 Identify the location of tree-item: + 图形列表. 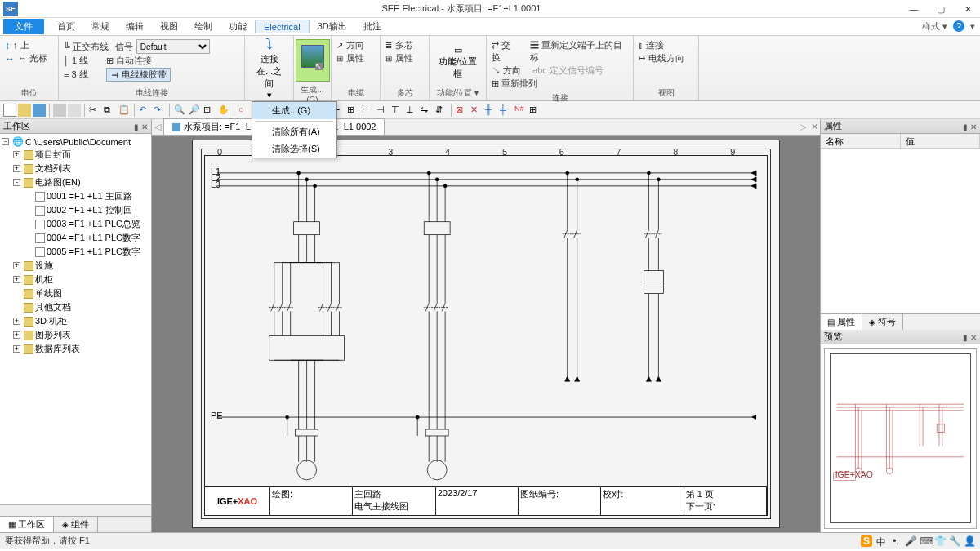
(75, 335).